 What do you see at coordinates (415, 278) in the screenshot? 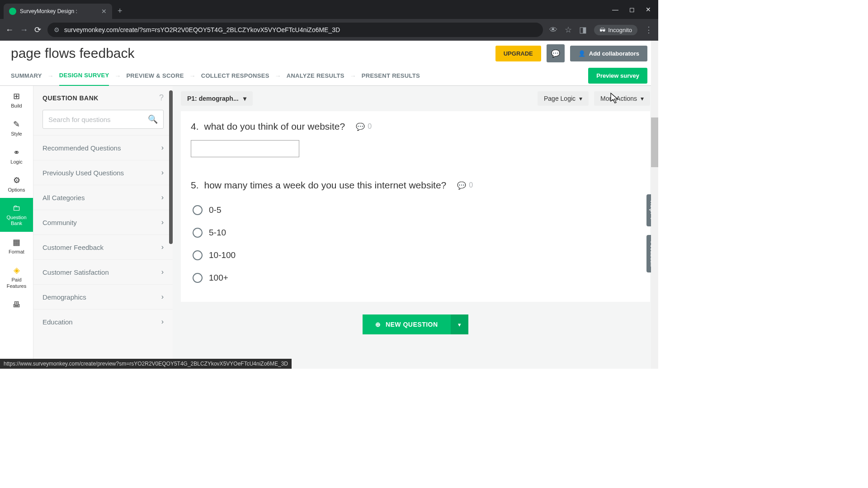
I see `radio-option: 100+` at bounding box center [415, 278].